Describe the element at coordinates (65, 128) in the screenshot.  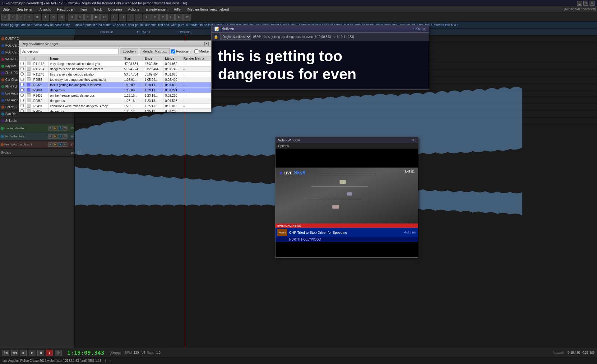
I see `track-fx-14: FX` at that location.